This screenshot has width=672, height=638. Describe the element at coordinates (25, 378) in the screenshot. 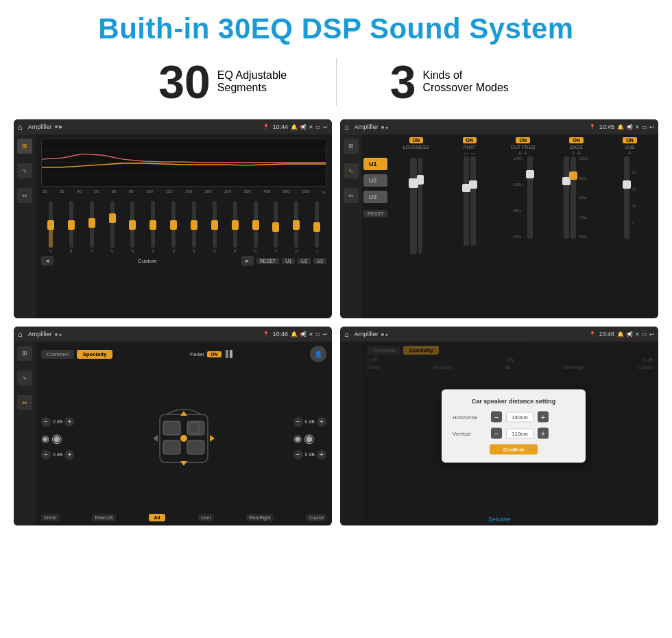

I see `fader-icon2: ∿` at that location.